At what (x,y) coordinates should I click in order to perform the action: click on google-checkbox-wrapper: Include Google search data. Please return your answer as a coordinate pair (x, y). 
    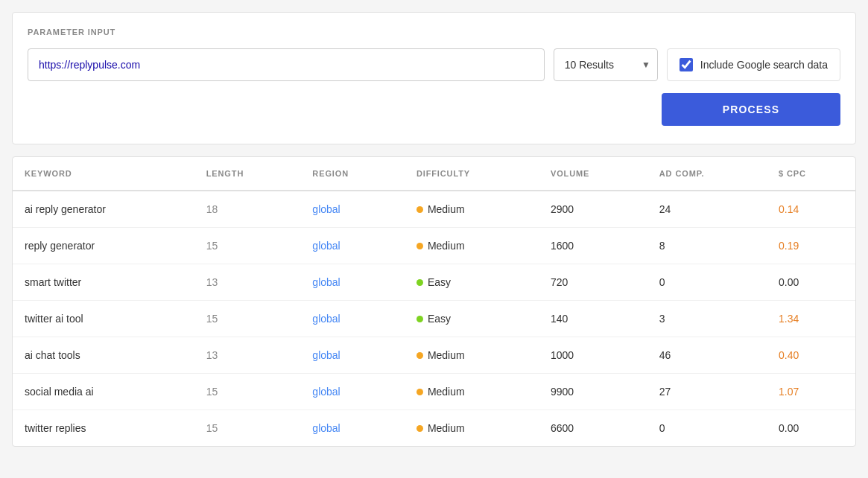
    Looking at the image, I should click on (754, 65).